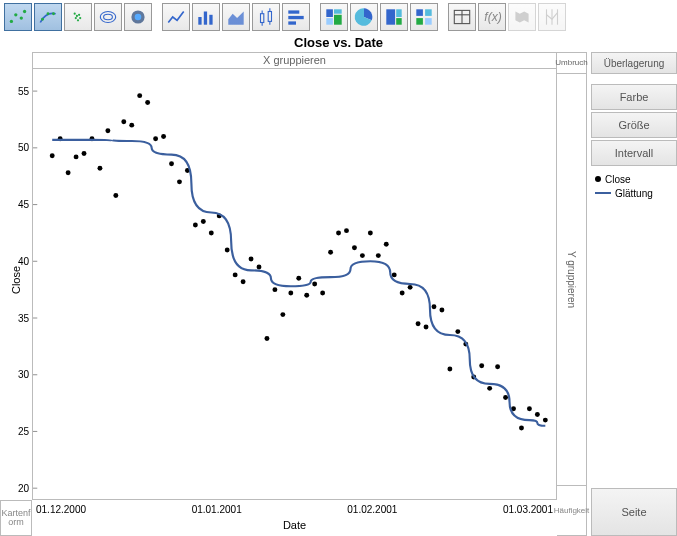 The image size is (677, 536). What do you see at coordinates (206, 17) in the screenshot?
I see `bar-chart-icon` at bounding box center [206, 17].